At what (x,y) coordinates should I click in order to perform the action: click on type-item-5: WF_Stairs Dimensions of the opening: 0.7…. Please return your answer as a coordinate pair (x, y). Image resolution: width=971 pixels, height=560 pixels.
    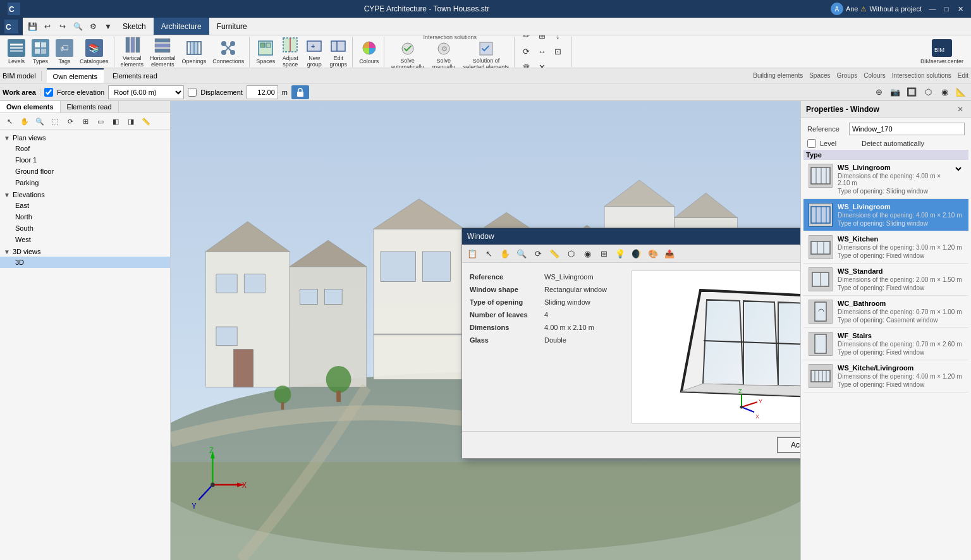
    Looking at the image, I should click on (886, 344).